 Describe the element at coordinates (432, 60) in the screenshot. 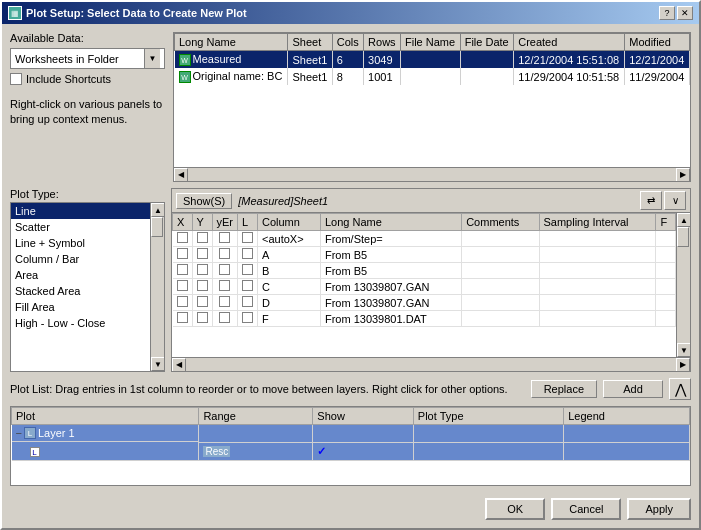

I see `table-row: WMeasured Sheet1 6 3049 12/21/2004 15:51…` at that location.